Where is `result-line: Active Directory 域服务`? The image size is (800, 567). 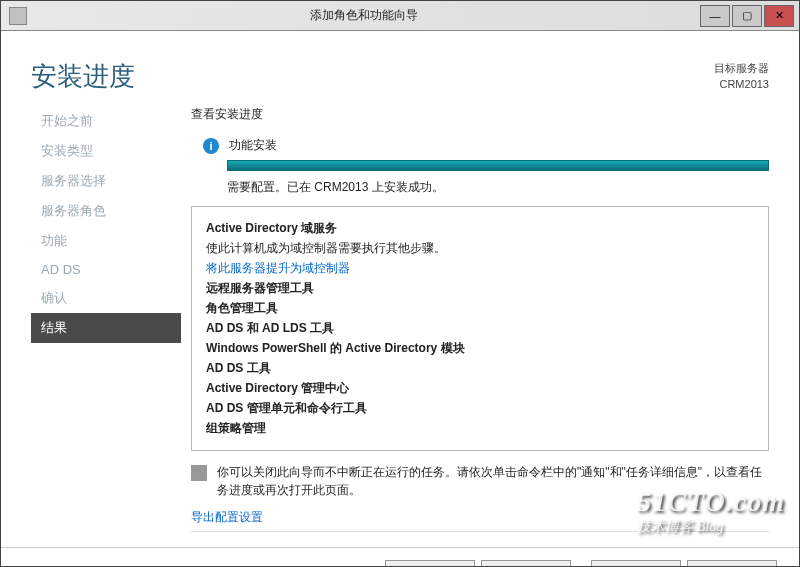
result-line: Active Directory 域服务 is located at coordinates (480, 228).